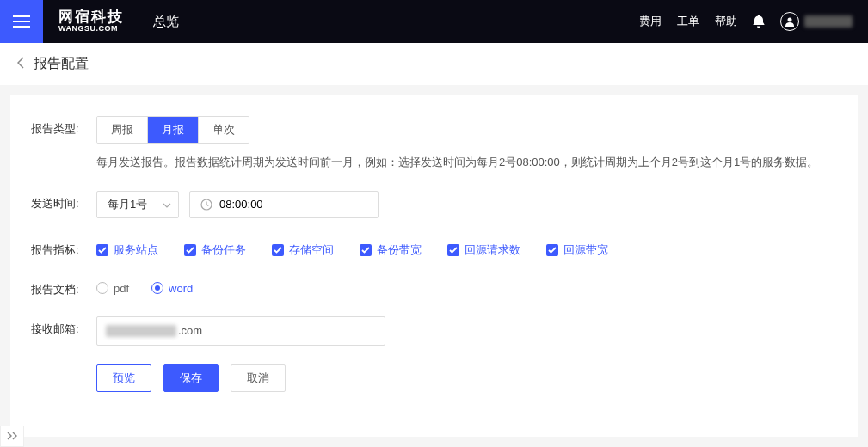 The image size is (868, 447). Describe the element at coordinates (21, 64) in the screenshot. I see `back-button` at that location.